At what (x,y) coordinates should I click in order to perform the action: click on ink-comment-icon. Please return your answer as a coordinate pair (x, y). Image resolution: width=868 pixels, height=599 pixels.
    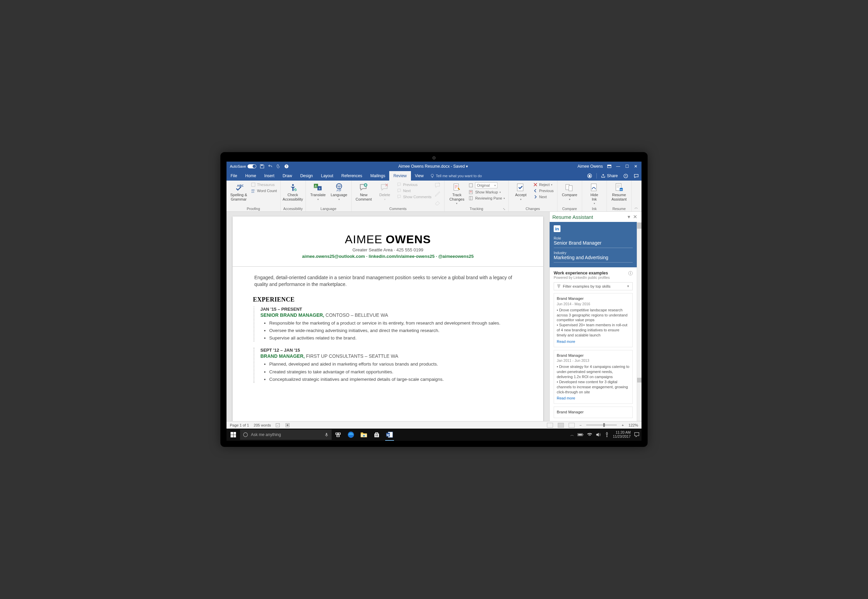
    Looking at the image, I should click on (438, 186).